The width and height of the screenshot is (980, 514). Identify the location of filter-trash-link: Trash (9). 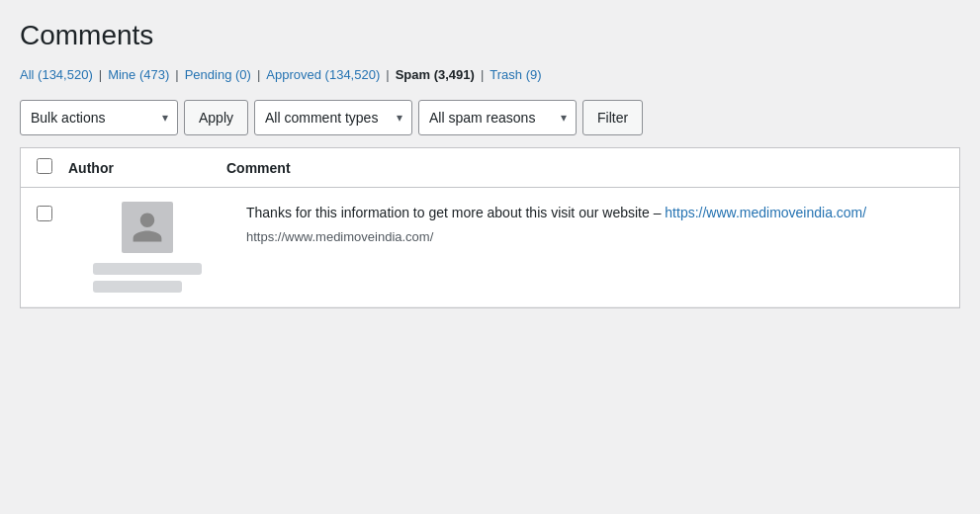
(515, 75).